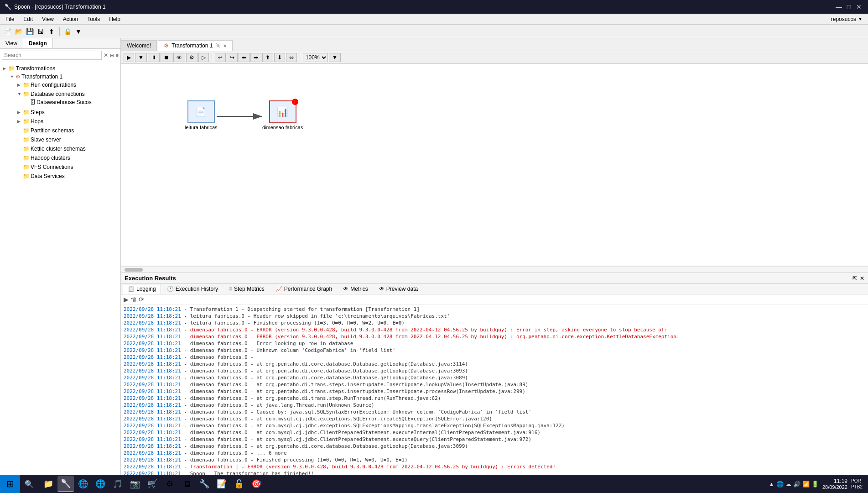 The width and height of the screenshot is (868, 493). What do you see at coordinates (154, 58) in the screenshot?
I see `pause-button: ⏸` at bounding box center [154, 58].